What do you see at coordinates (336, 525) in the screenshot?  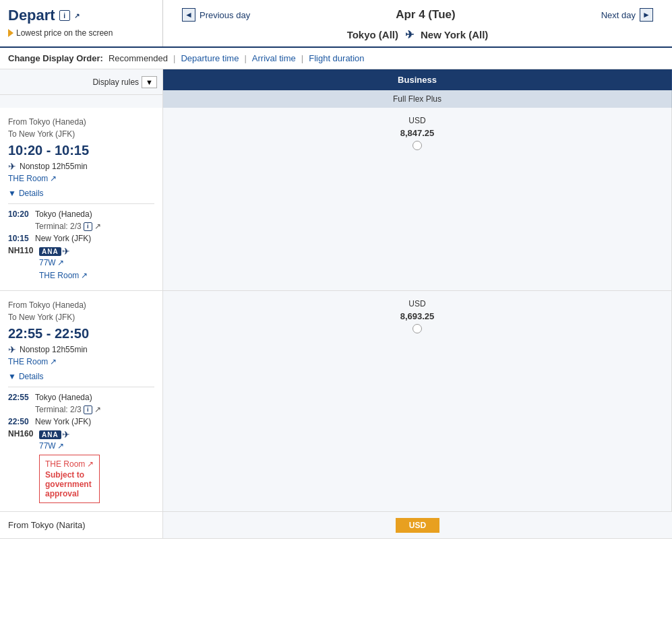 I see `bottom-partial-row: From Tokyo (Narita) USD` at bounding box center [336, 525].